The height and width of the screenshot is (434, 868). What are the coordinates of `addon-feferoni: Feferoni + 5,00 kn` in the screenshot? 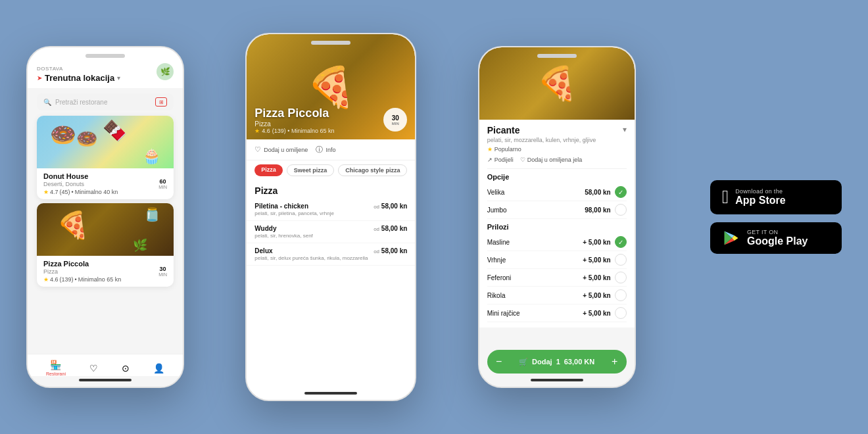 It's located at (557, 277).